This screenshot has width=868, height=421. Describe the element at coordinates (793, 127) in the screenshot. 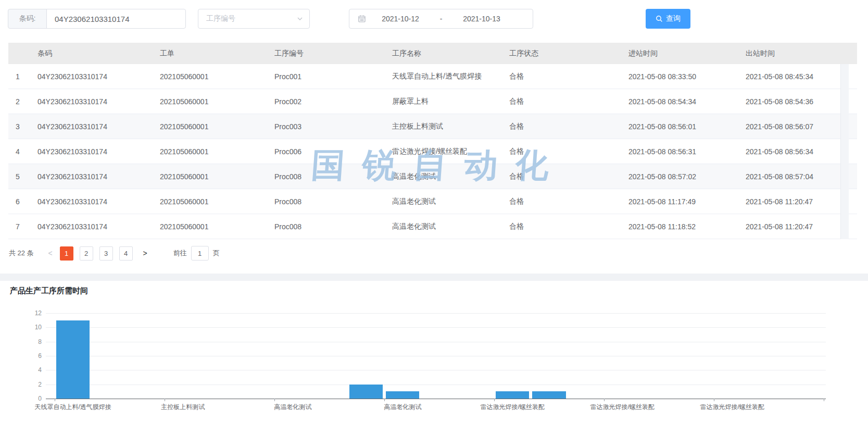

I see `cell: 2021-05-08 08:56:07` at that location.